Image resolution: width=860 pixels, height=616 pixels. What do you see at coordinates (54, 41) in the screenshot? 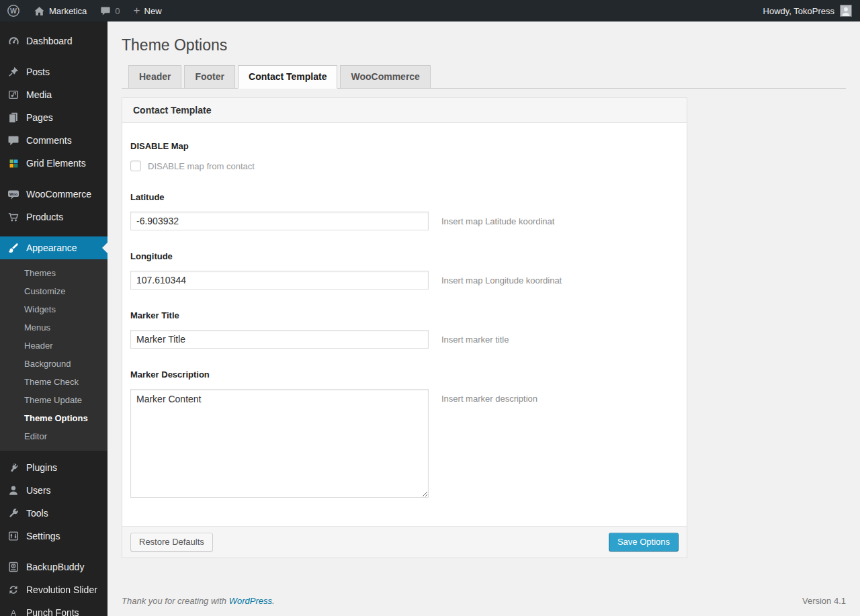
I see `sidebar-item-dashboard: Dashboard` at bounding box center [54, 41].